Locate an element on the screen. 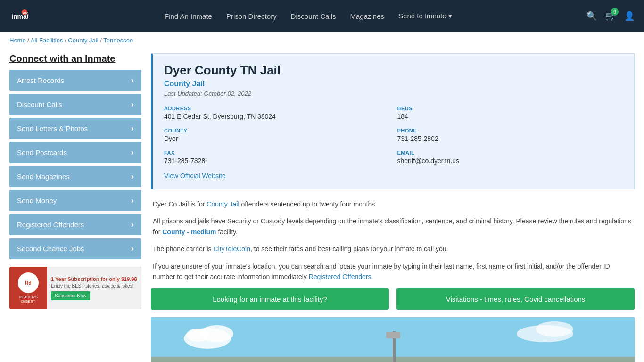  county-medium-link: County - medium is located at coordinates (189, 232).